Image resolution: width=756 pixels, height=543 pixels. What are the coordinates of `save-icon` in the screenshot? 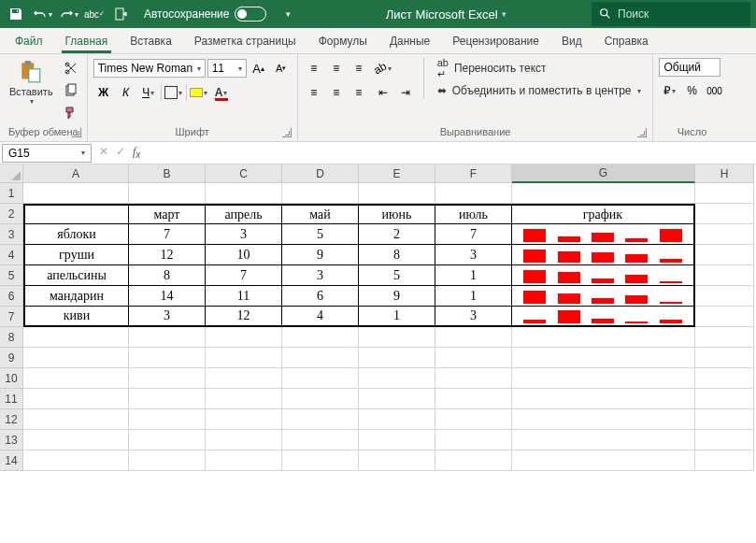 It's located at (16, 14).